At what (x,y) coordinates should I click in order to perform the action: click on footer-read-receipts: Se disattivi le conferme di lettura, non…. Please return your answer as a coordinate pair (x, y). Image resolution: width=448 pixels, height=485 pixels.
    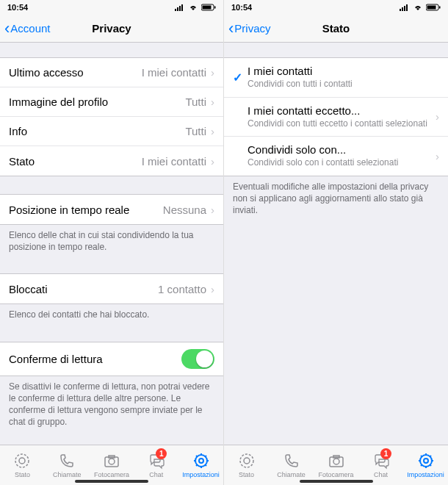
    Looking at the image, I should click on (112, 404).